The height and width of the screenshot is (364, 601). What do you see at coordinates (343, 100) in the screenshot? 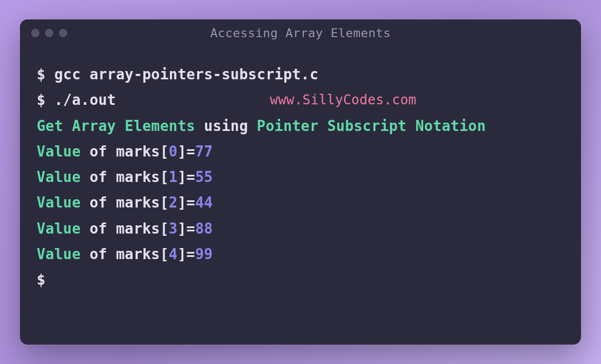
I see `watermark: www.SillyCodes.com` at bounding box center [343, 100].